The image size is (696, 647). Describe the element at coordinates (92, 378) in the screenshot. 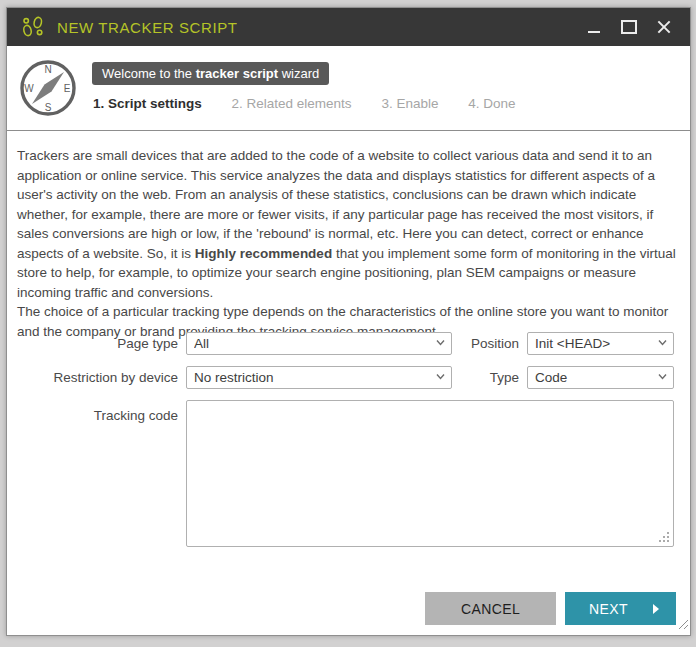

I see `restriction-by-device-label: Restriction by device` at that location.